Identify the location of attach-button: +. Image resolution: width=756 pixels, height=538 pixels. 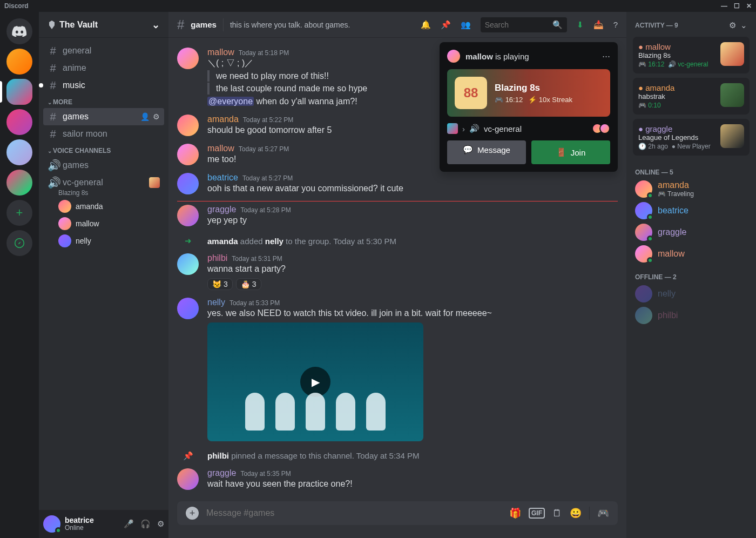
(192, 513).